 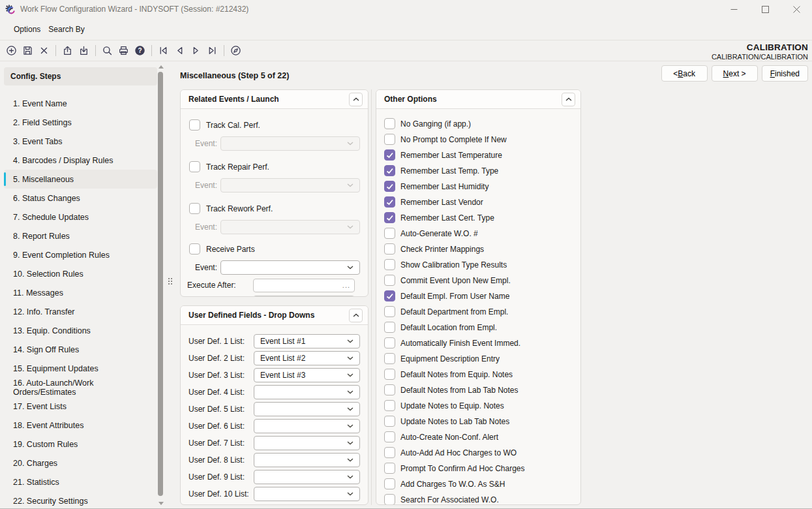 What do you see at coordinates (307, 375) in the screenshot?
I see `udf-dropdown: Event List #3` at bounding box center [307, 375].